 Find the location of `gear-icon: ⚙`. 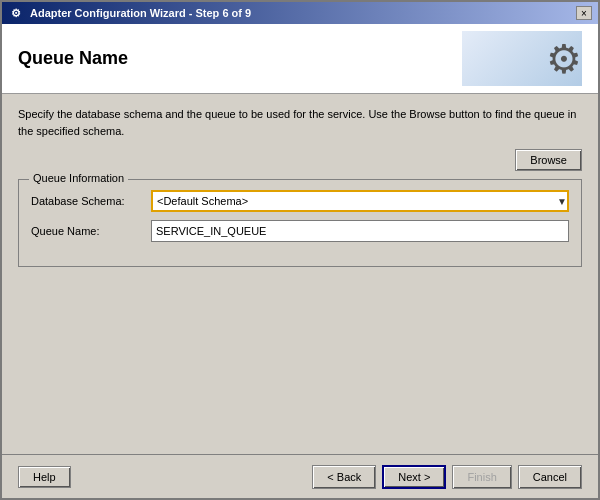

gear-icon: ⚙ is located at coordinates (564, 59).